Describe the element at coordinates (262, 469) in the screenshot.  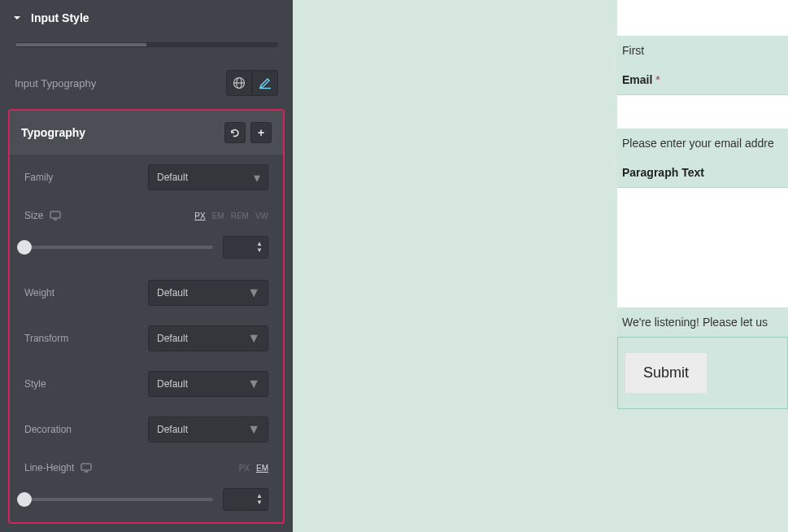
I see `lh-unit-em: EM` at that location.